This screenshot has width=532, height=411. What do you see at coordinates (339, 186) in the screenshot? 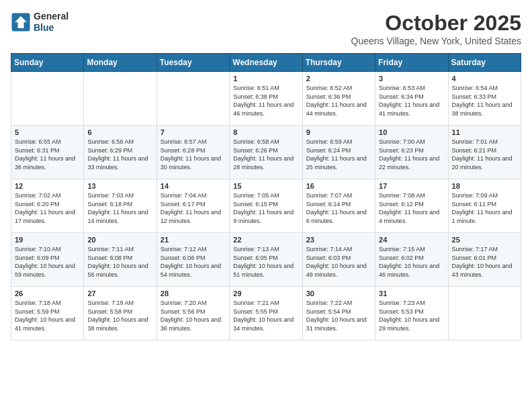
I see `day-number: 16` at bounding box center [339, 186].